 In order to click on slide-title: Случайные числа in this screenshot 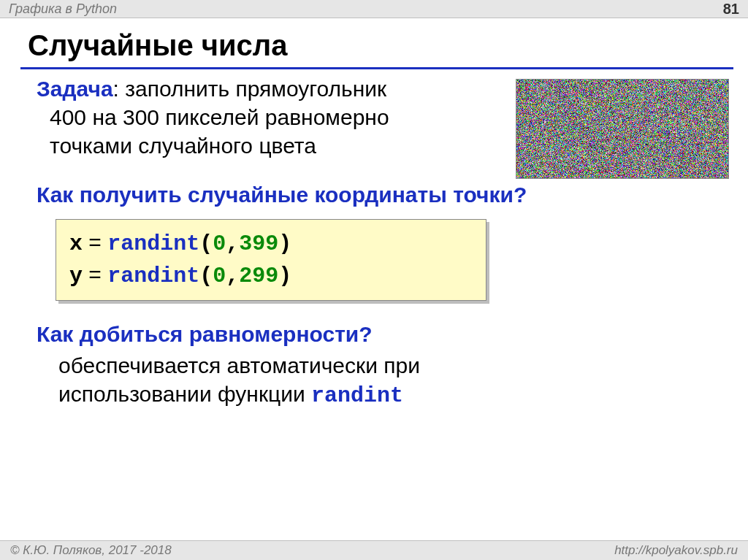, I will do `click(158, 45)`.